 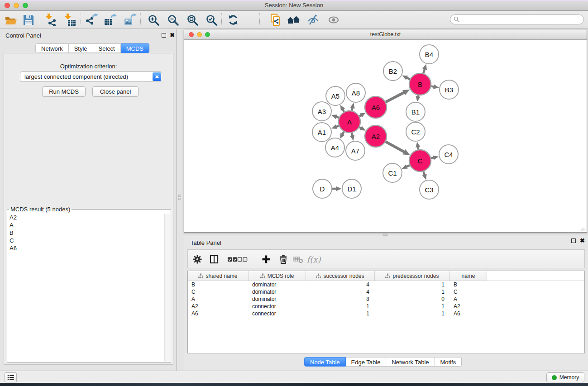 I want to click on graph-node-A6: A6, so click(x=376, y=107).